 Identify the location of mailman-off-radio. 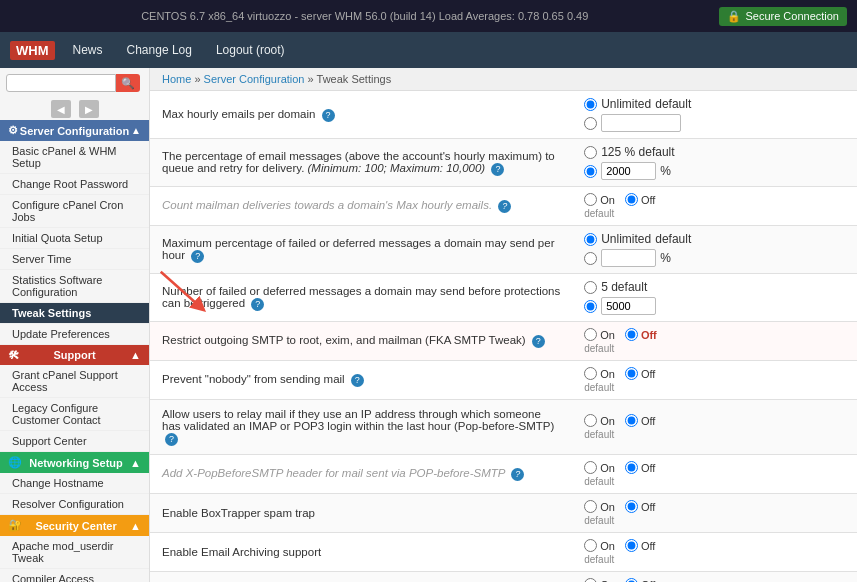
(632, 200).